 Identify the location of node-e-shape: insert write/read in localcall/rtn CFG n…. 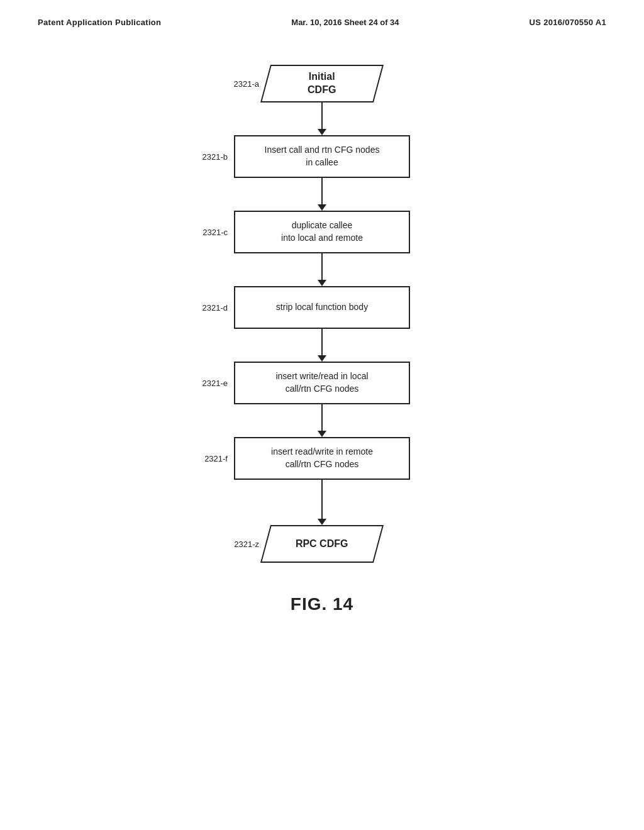
(322, 383).